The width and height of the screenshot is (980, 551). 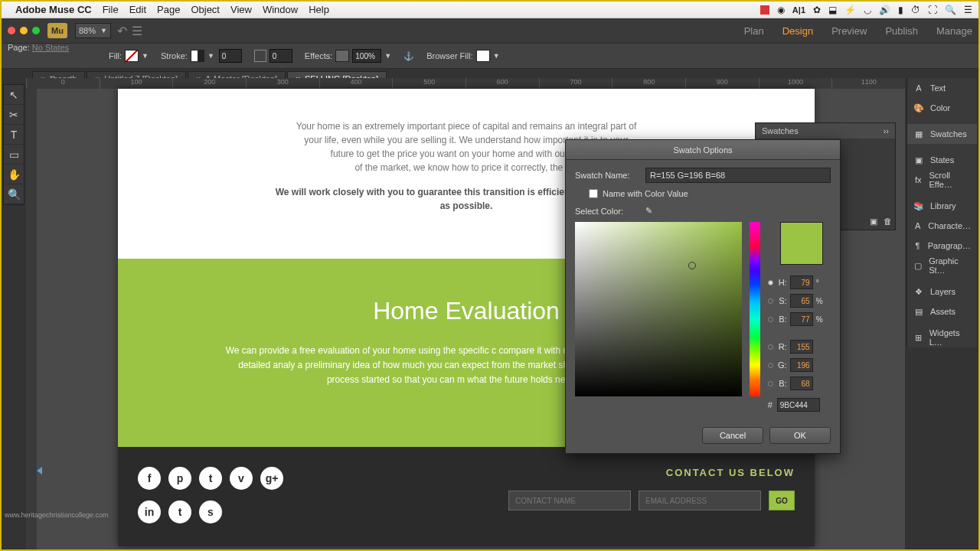 I want to click on hand-tool: ✋, so click(x=14, y=174).